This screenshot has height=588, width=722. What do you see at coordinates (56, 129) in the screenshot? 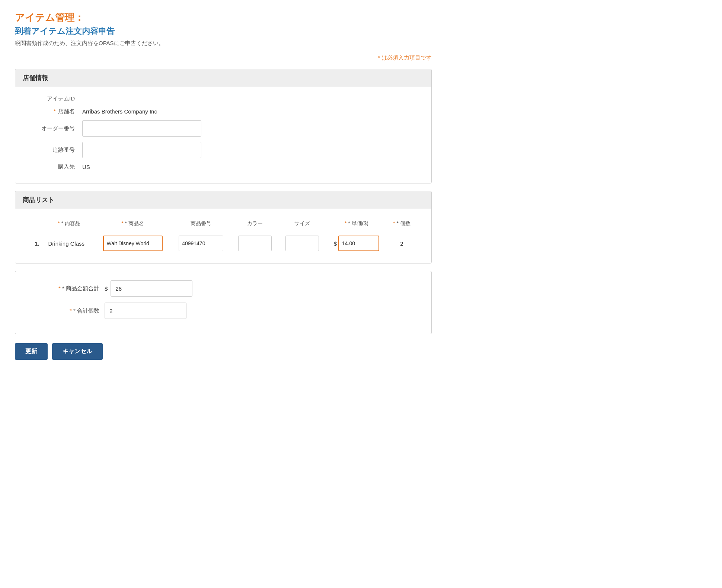
I see `order-number-label: オーダー番号` at bounding box center [56, 129].